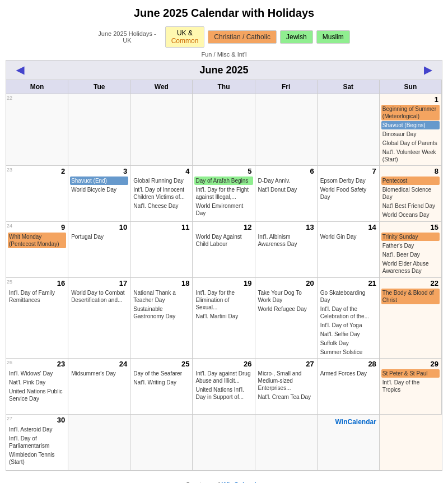 The width and height of the screenshot is (448, 483). Describe the element at coordinates (410, 284) in the screenshot. I see `day-number: 22` at that location.